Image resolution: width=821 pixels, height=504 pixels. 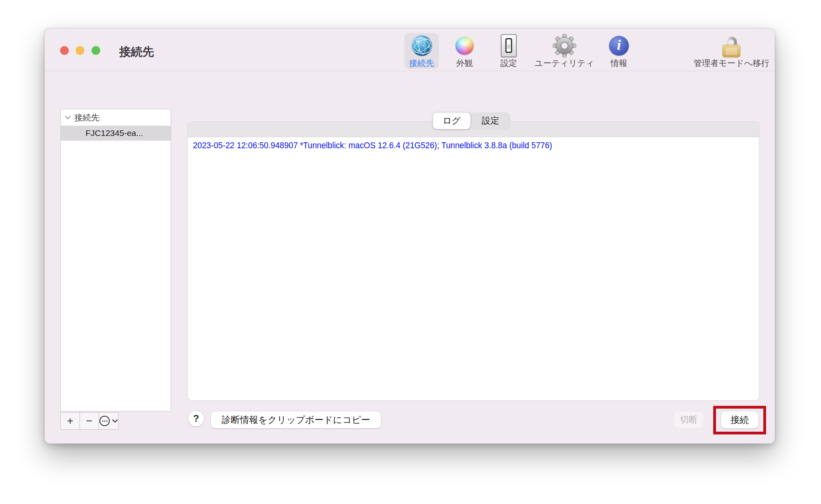 I want to click on tab-settings: 設定, so click(x=490, y=121).